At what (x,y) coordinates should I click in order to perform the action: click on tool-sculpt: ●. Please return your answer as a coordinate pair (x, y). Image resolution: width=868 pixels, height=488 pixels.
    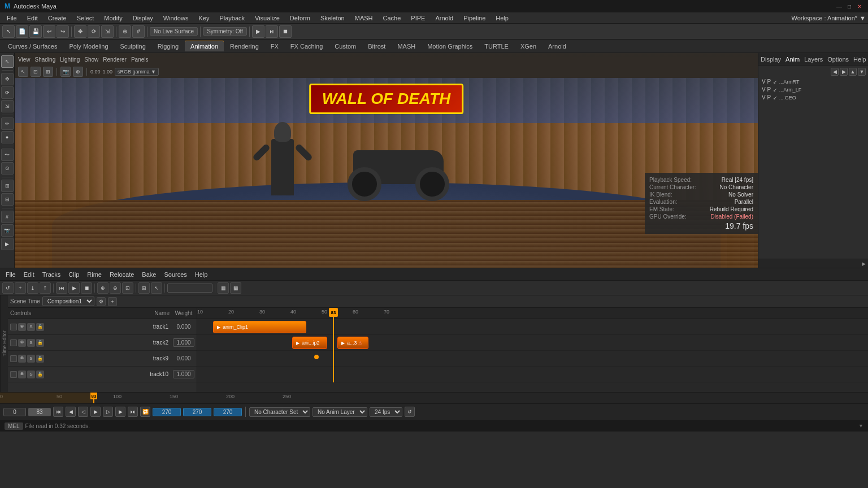
    Looking at the image, I should click on (7, 137).